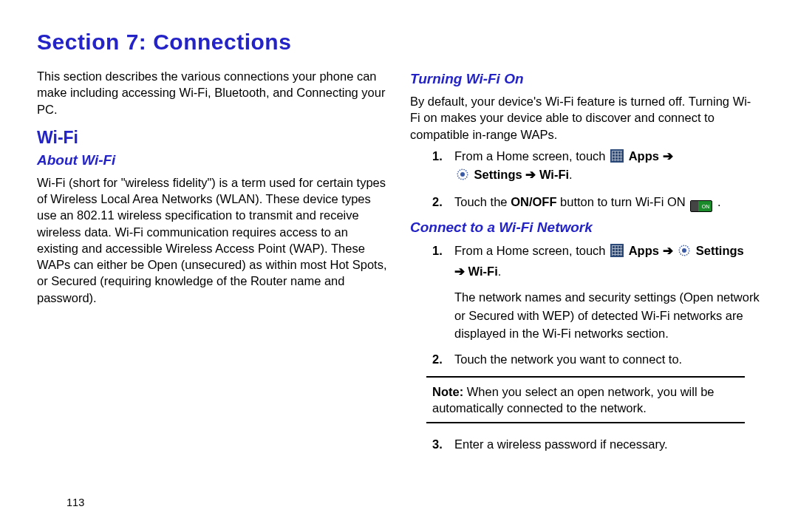 This screenshot has width=798, height=532. What do you see at coordinates (585, 180) in the screenshot?
I see `turning-on-steps: From a Home screen, touch Apps ➔ Setting…` at bounding box center [585, 180].